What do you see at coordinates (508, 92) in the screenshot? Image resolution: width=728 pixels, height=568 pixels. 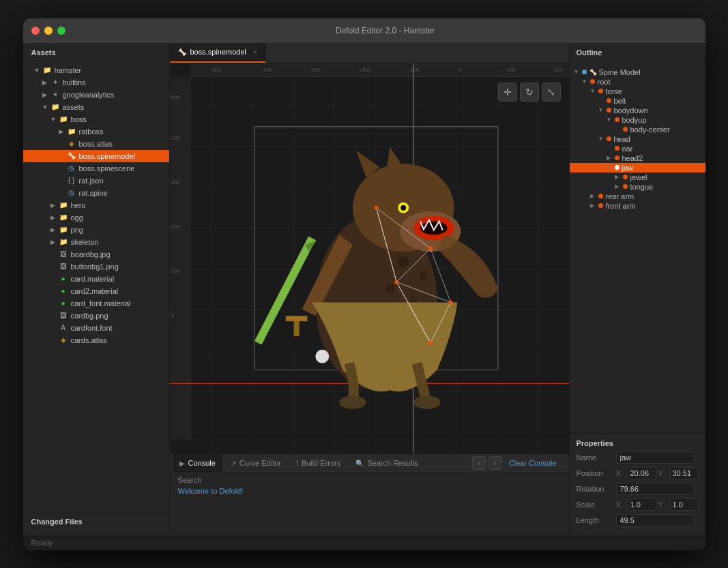 I see `move-tool-button: ✛` at bounding box center [508, 92].